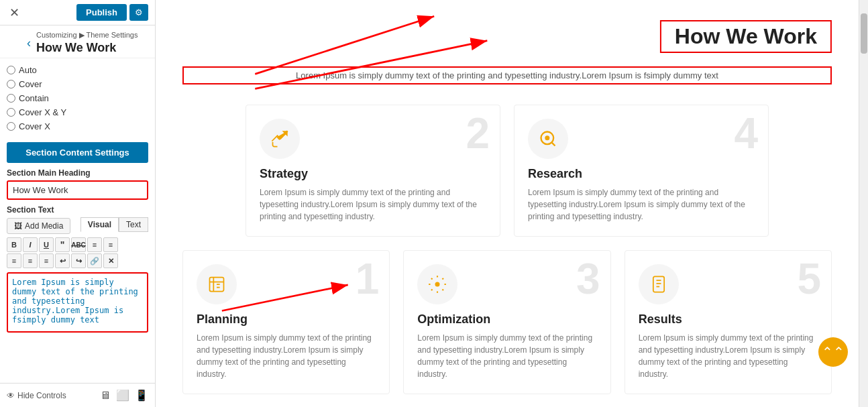  I want to click on results-icon, so click(659, 284).